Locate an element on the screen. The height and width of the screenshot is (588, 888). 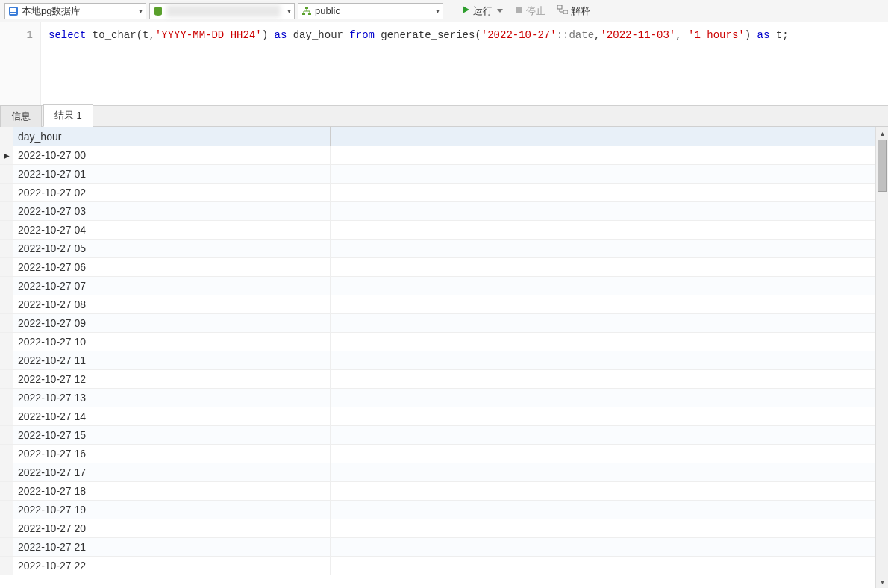
cell-day-hour: 2022-10-27 02 is located at coordinates (172, 193).